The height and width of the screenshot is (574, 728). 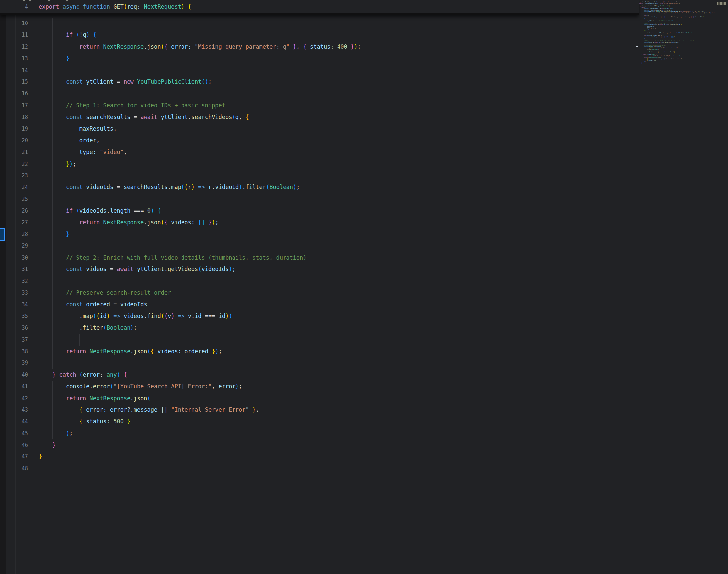 What do you see at coordinates (319, 175) in the screenshot?
I see `code-line: 23` at bounding box center [319, 175].